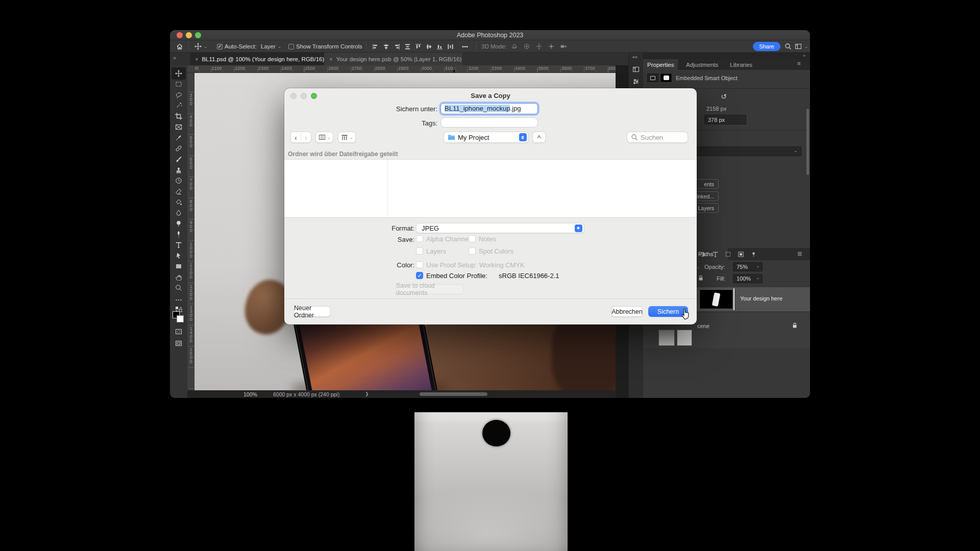  I want to click on orbit-3d-icon, so click(514, 46).